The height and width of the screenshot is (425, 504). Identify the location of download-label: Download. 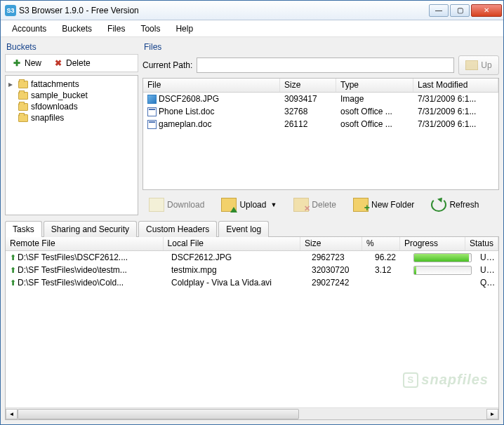
(185, 205).